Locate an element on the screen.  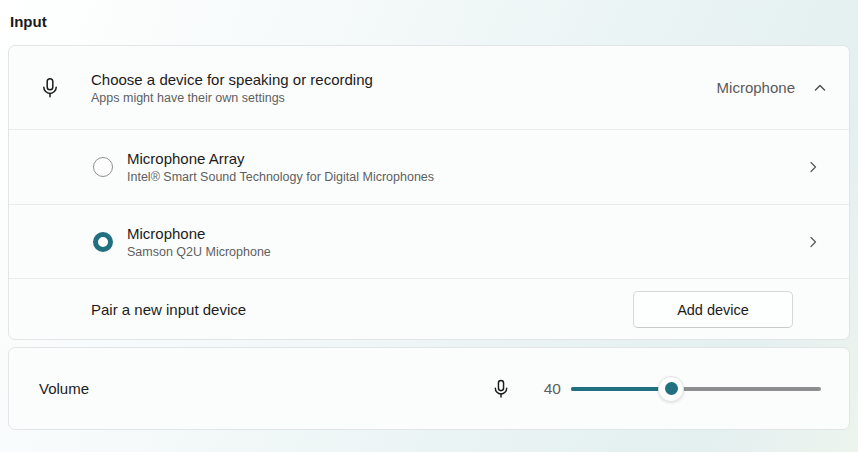
device-text: Microphone Array Intel® Smart Sound Tech… is located at coordinates (466, 167).